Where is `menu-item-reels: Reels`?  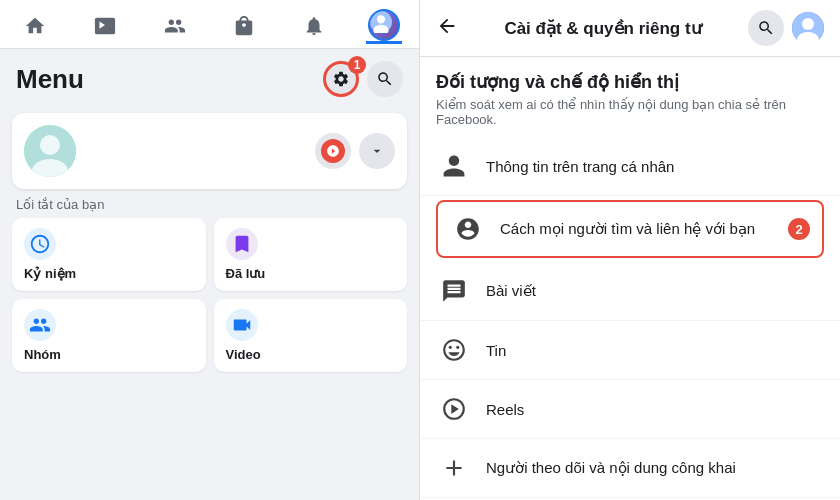
menu-item-reels: Reels is located at coordinates (630, 410).